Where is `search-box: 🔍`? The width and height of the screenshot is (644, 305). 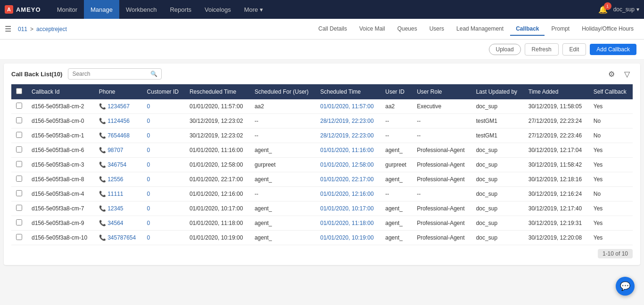 search-box: 🔍 is located at coordinates (115, 74).